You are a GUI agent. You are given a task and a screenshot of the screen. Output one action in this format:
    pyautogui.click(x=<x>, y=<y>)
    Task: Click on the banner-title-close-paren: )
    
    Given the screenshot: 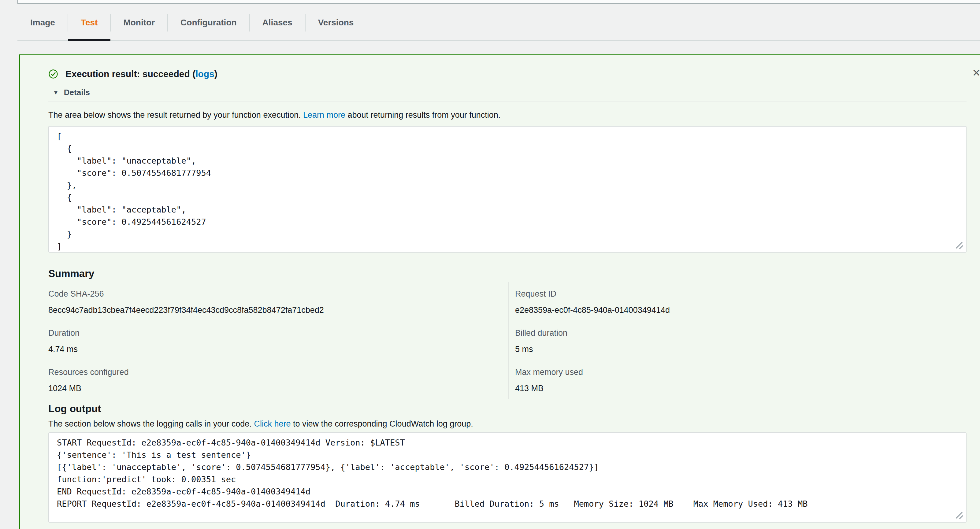 What is the action you would take?
    pyautogui.click(x=216, y=74)
    